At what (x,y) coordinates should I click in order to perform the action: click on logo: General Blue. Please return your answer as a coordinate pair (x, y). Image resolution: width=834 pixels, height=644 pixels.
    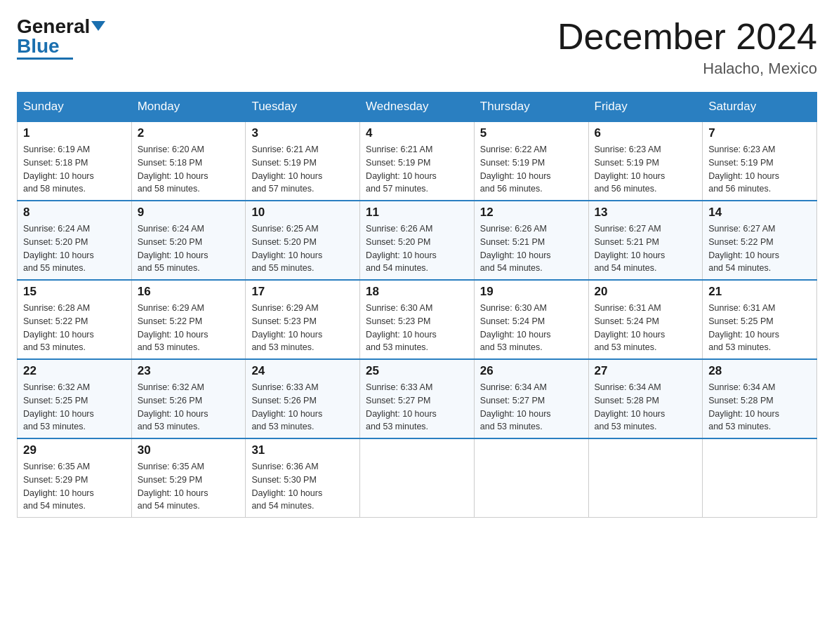
    Looking at the image, I should click on (61, 38).